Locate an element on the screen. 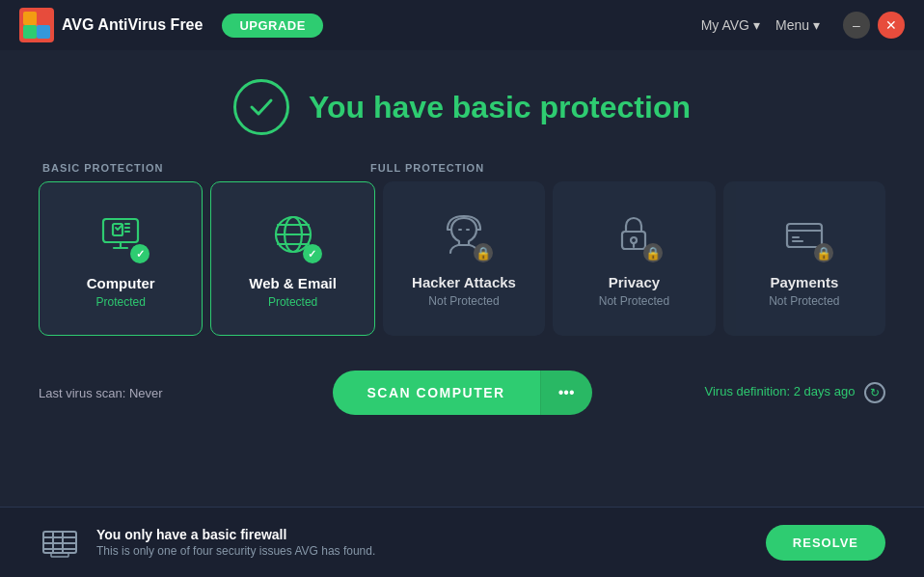  virus-definition-info: Virus definition: 2 days ago ↻ is located at coordinates (739, 393).